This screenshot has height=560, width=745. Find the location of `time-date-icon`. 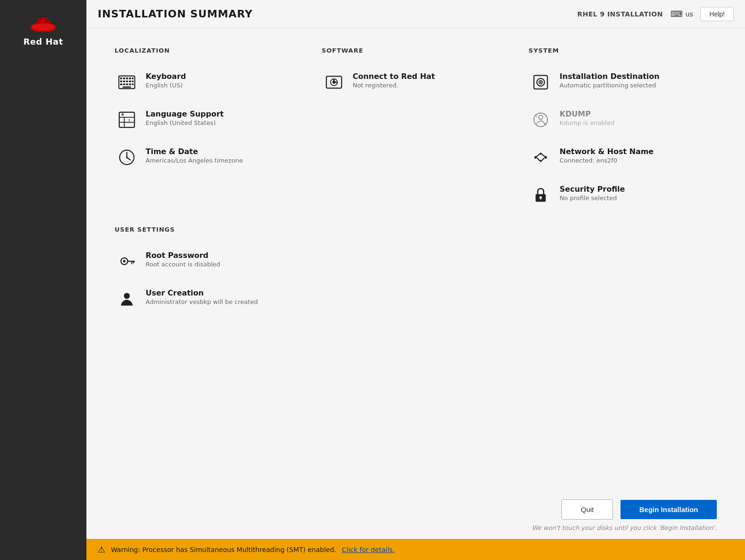

time-date-icon is located at coordinates (127, 157).